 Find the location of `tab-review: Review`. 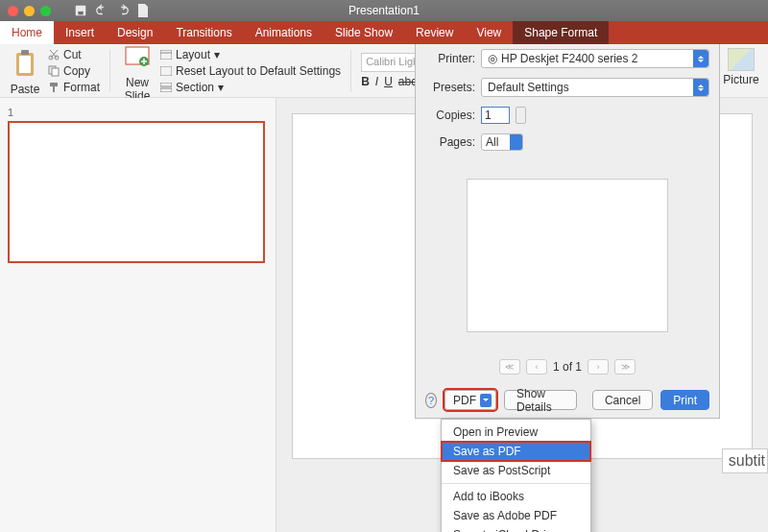

tab-review: Review is located at coordinates (434, 33).